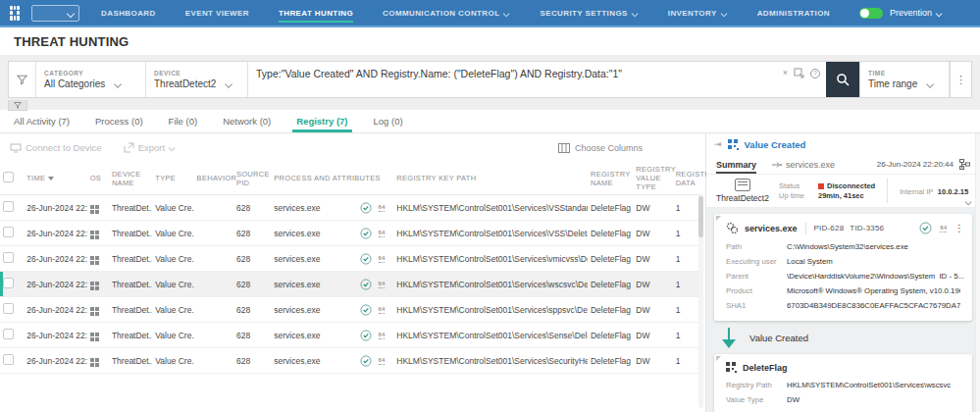  Describe the element at coordinates (736, 165) in the screenshot. I see `tab-summary: Summary` at that location.